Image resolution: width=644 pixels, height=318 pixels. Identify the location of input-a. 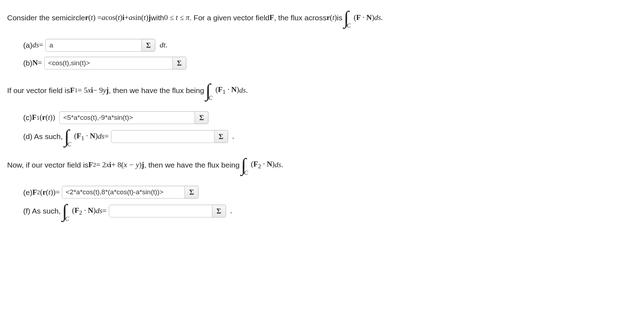
(94, 45).